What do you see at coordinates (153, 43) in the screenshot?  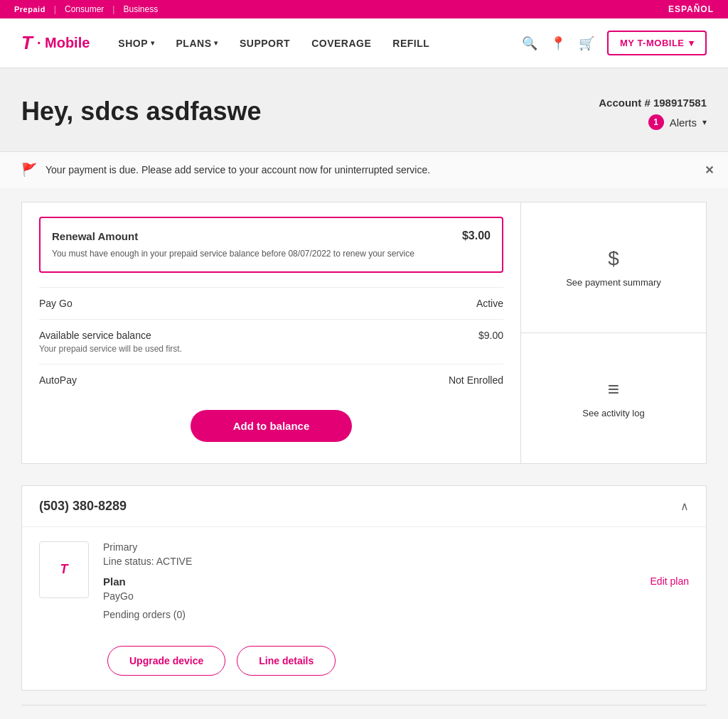 I see `shop-chevron-icon: ▾` at bounding box center [153, 43].